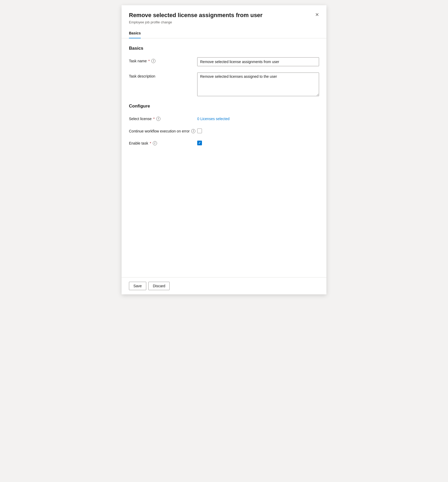 This screenshot has width=448, height=482. I want to click on close-icon: ✕, so click(317, 15).